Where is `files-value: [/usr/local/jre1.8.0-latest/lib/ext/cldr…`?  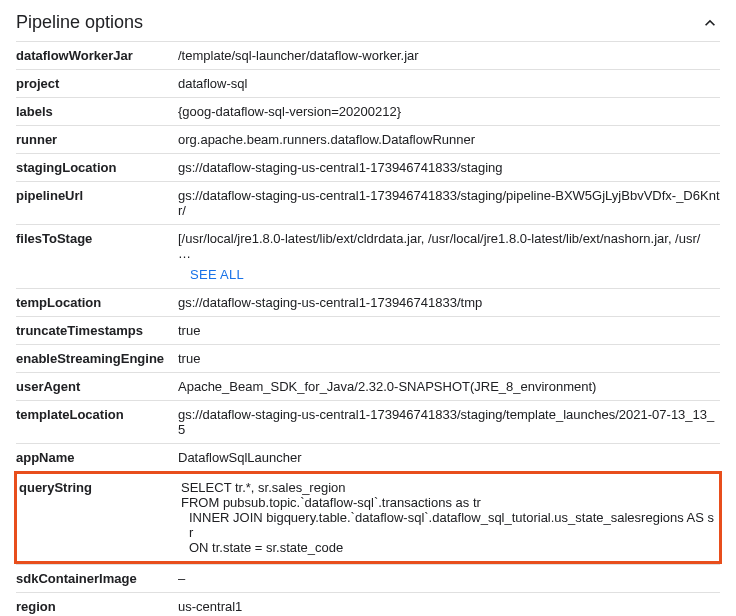 files-value: [/usr/local/jre1.8.0-latest/lib/ext/cldr… is located at coordinates (439, 238).